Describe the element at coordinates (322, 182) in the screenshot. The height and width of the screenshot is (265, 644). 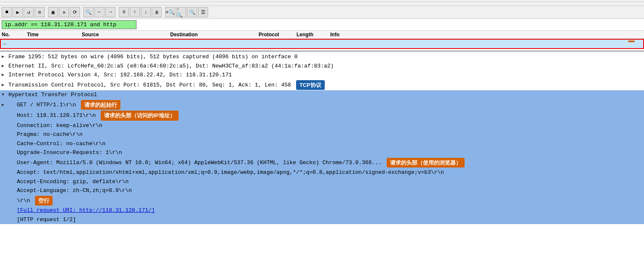
I see `detail-line: Accept-Encoding: gzip, deflate\r\n` at that location.